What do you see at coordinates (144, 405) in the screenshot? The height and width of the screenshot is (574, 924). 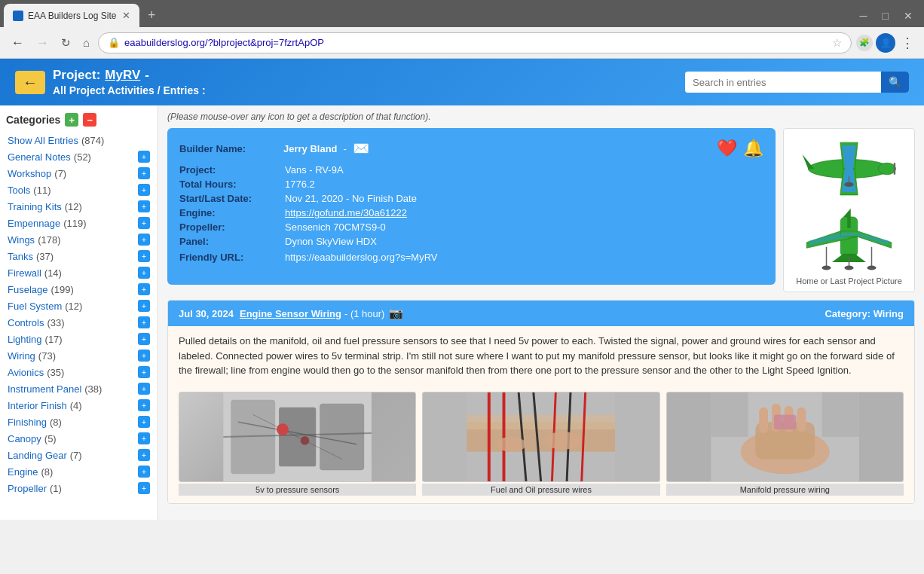 I see `sidebar-add-btn-16: +` at bounding box center [144, 405].